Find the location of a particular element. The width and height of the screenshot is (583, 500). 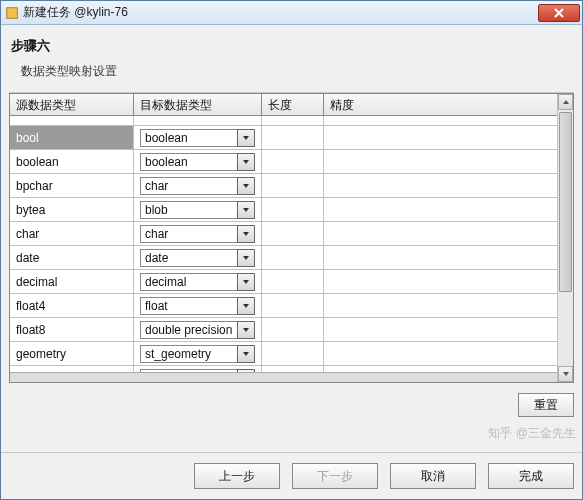

target-type-combo: blob is located at coordinates (198, 210).